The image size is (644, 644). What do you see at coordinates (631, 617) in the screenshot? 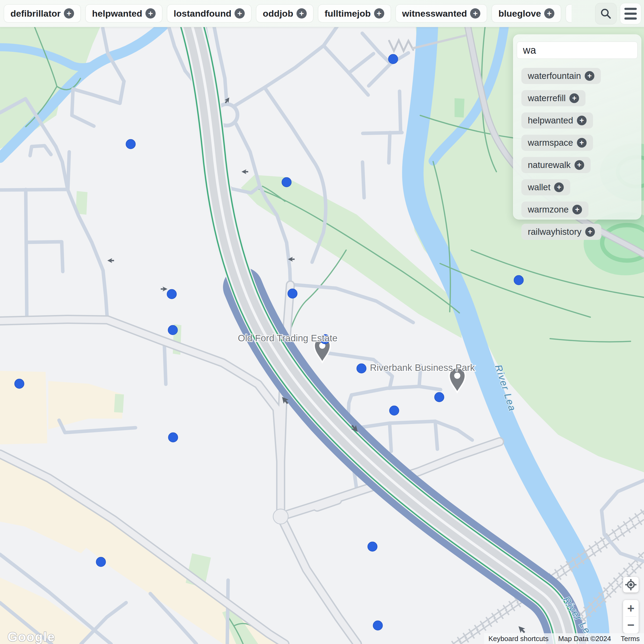
I see `zoom-control: + −` at bounding box center [631, 617].